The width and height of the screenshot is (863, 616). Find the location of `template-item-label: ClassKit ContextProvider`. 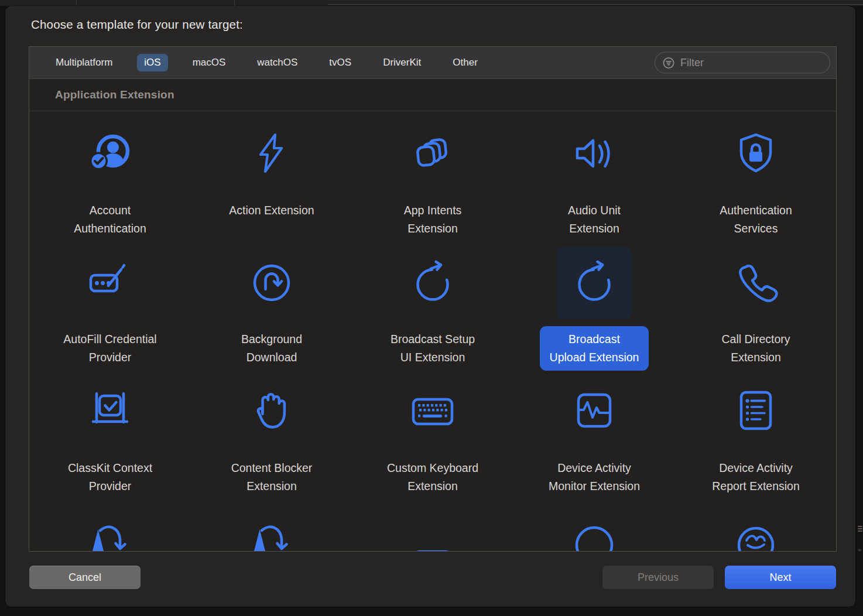

template-item-label: ClassKit ContextProvider is located at coordinates (110, 477).